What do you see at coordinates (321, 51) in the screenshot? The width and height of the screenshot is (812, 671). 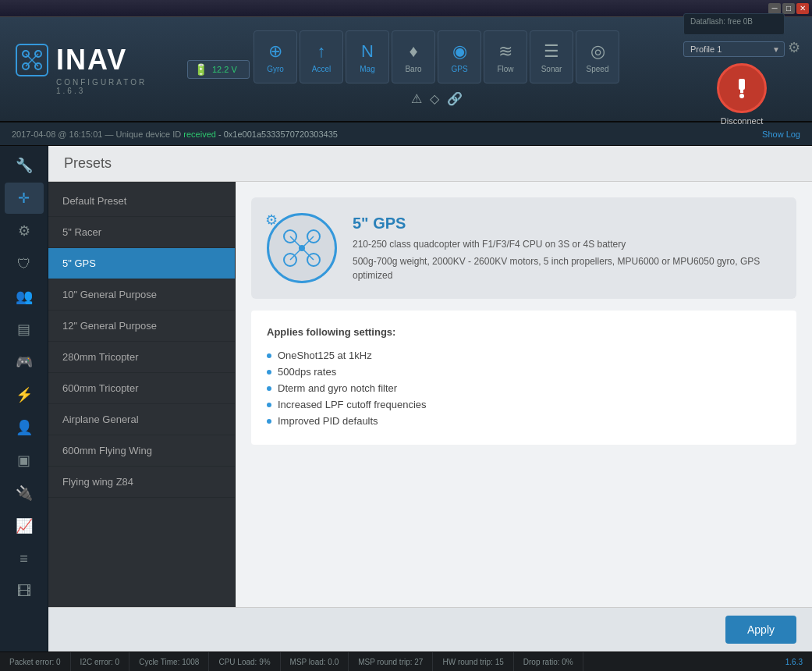 I see `accel-icon: ↑` at bounding box center [321, 51].